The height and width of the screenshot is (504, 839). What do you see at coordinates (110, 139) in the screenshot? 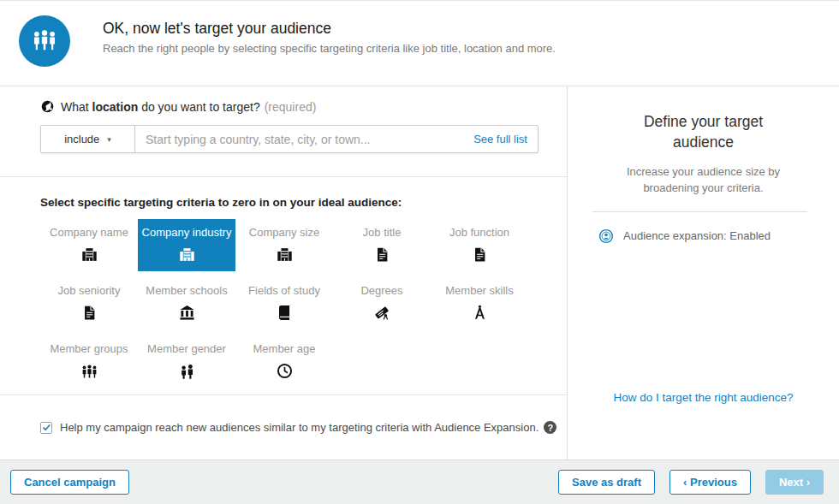
I see `caret-down-icon: ▾` at bounding box center [110, 139].